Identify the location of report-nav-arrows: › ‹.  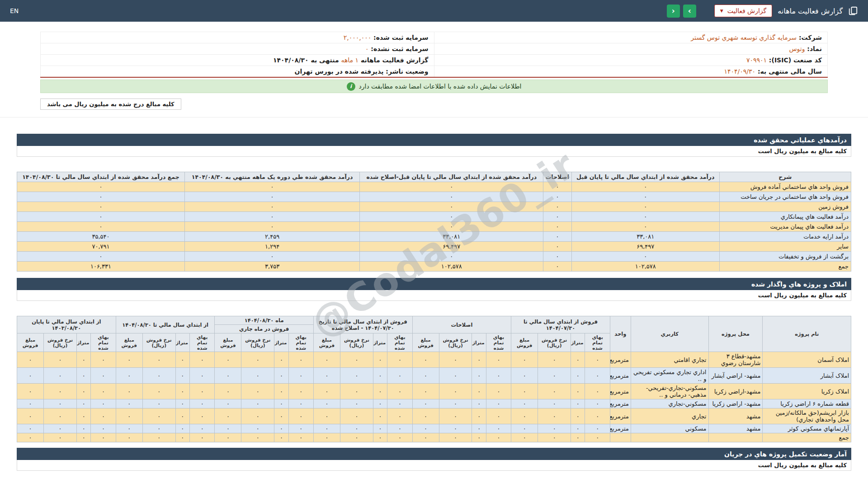
(682, 11).